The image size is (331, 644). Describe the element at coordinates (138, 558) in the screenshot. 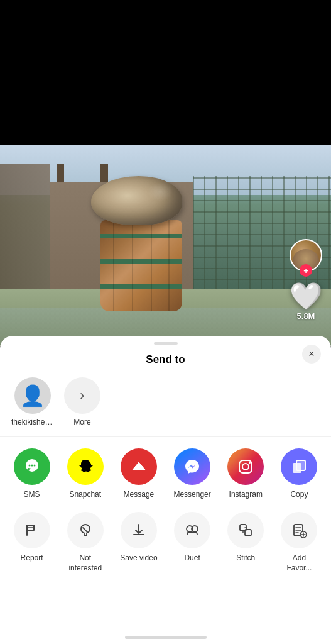

I see `save-video-label: Save video` at that location.